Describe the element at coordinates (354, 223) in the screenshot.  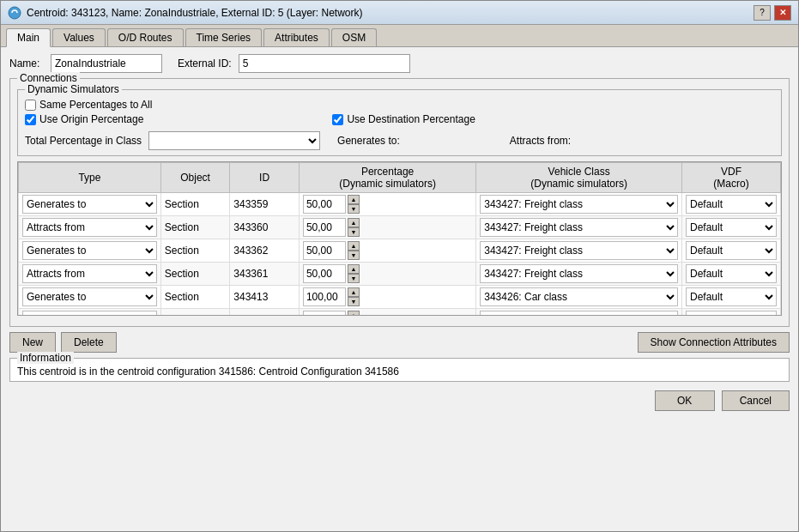
I see `row-1-spinner-up: ▲` at that location.